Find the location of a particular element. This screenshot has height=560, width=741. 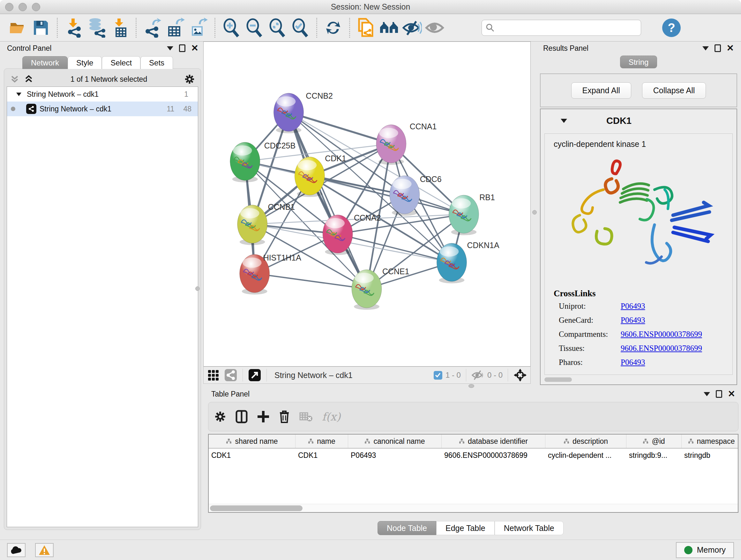

show-columns-icon is located at coordinates (242, 417).